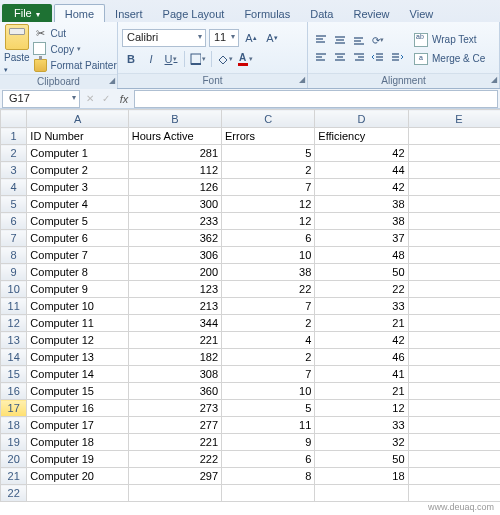 The image size is (500, 515). I want to click on cell: 200, so click(174, 272).